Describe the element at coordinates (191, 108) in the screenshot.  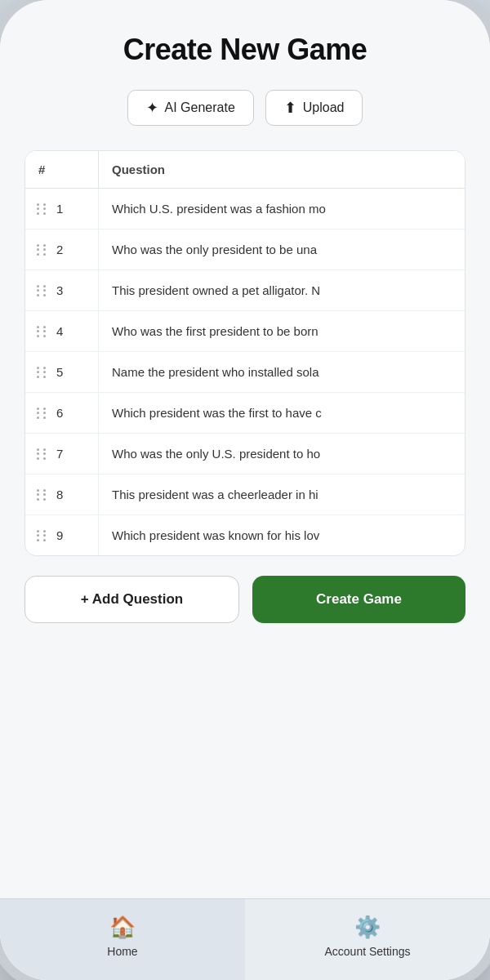
I see `ai-generate-button: ✦ AI Generate` at that location.